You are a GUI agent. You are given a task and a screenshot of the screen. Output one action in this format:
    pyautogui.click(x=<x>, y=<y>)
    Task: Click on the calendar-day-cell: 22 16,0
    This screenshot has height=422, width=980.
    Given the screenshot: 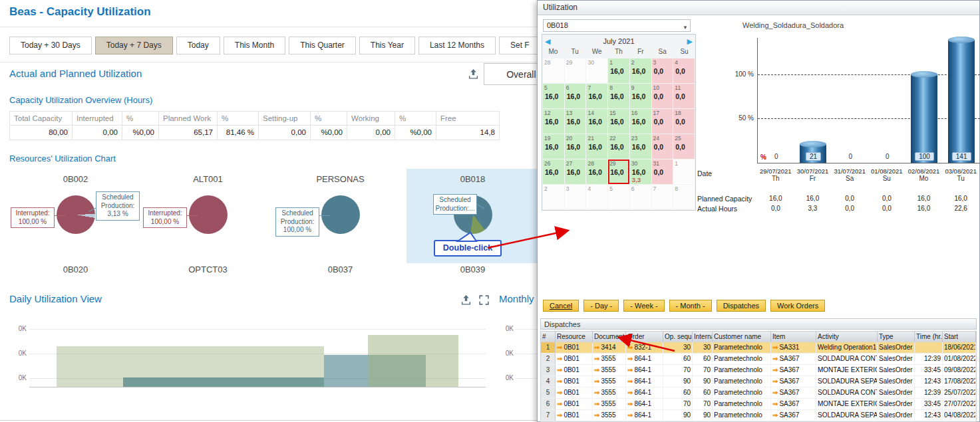 What is the action you would take?
    pyautogui.click(x=619, y=146)
    